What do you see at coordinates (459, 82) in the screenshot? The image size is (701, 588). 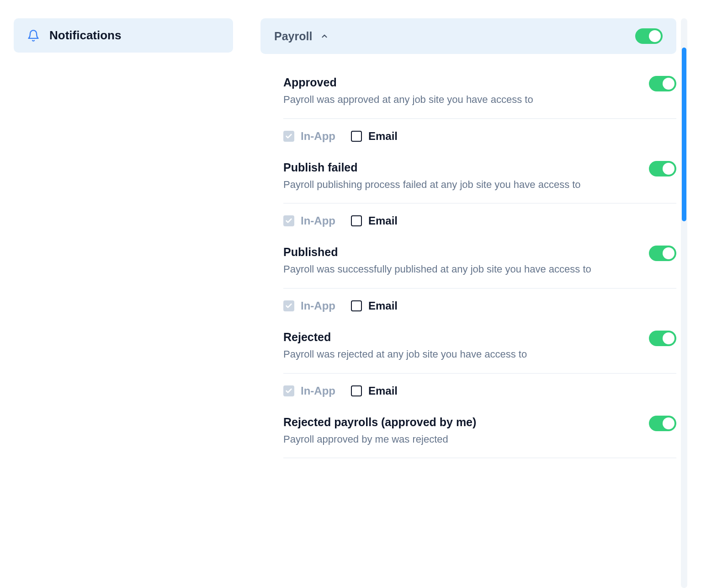 I see `notification-item-title: Approved` at bounding box center [459, 82].